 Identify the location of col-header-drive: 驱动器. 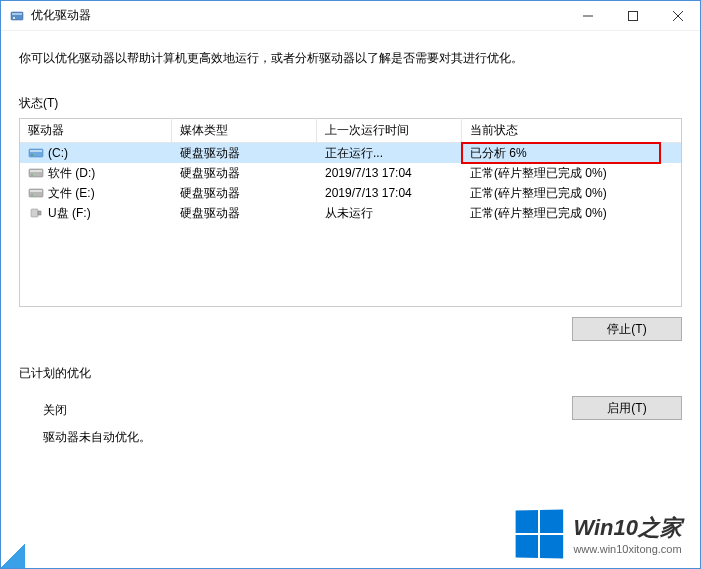
(96, 130).